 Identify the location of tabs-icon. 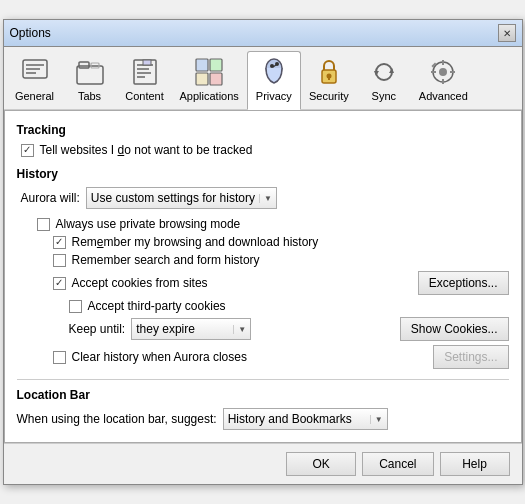
(90, 72).